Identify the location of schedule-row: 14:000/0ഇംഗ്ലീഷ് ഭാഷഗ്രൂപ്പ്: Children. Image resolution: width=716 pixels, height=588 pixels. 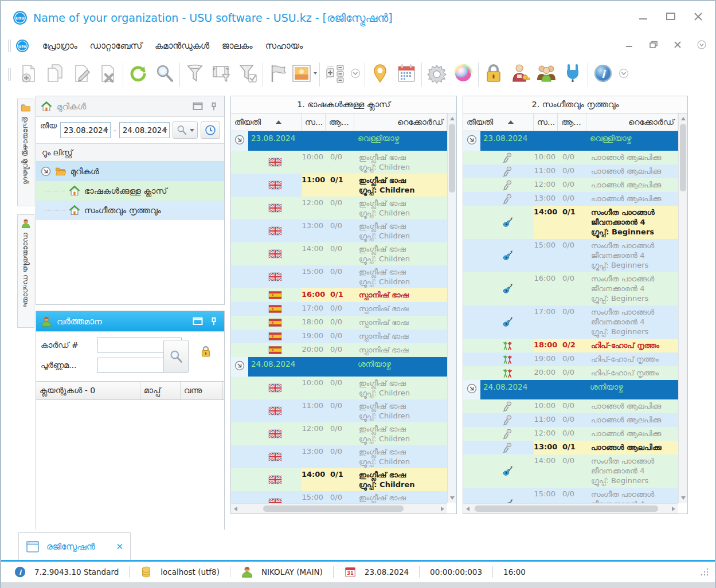
(339, 254).